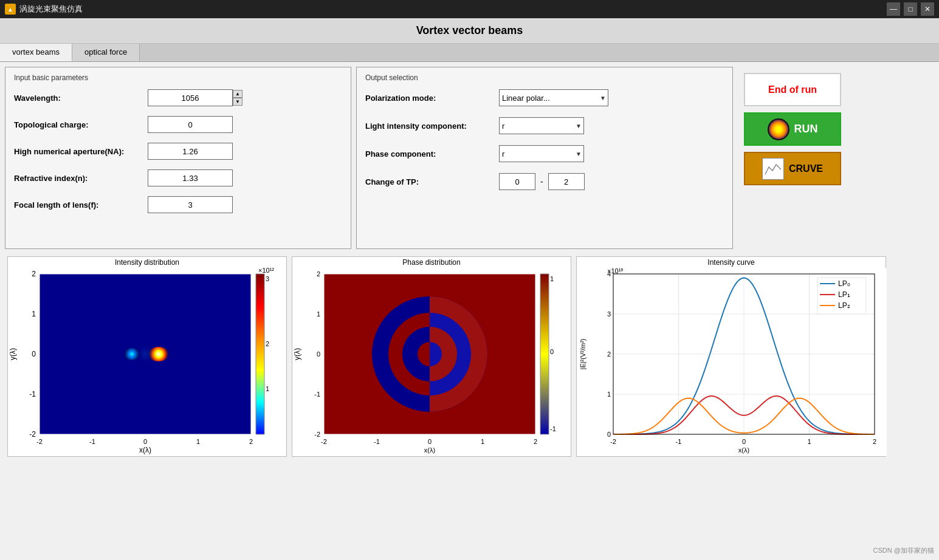 This screenshot has width=939, height=560. What do you see at coordinates (542, 154) in the screenshot?
I see `phase-dropdown-wrapper: r x y z ▼` at bounding box center [542, 154].